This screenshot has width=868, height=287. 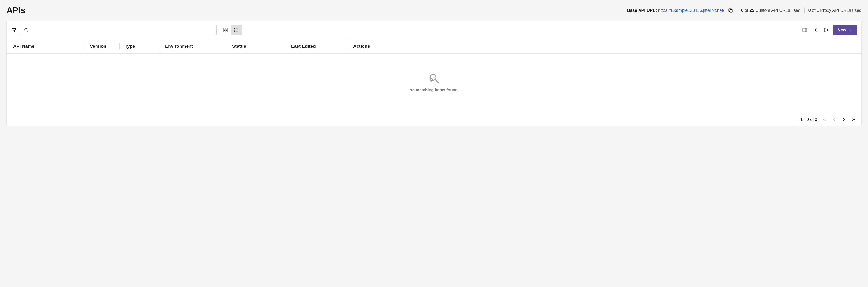 I want to click on columns-icon, so click(x=805, y=30).